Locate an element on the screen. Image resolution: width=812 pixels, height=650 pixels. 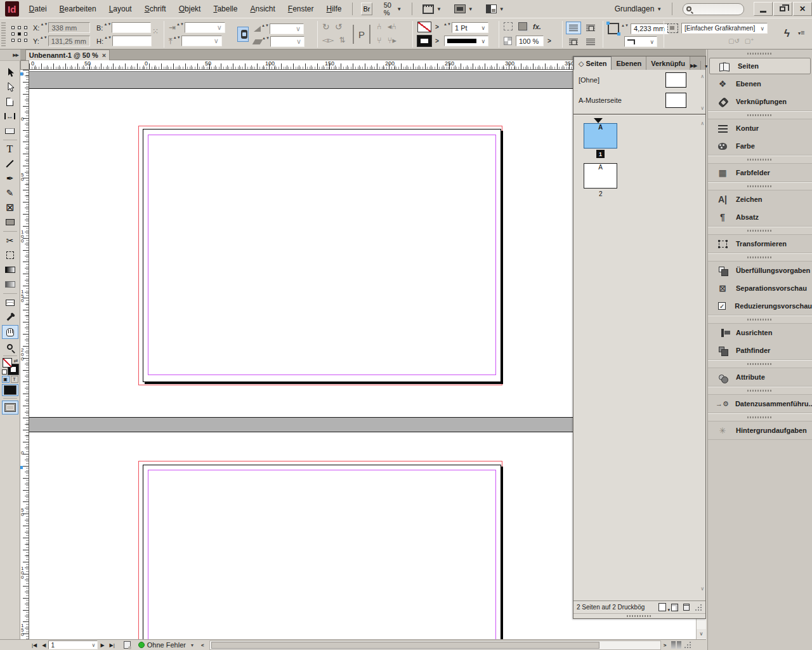
panel-grip is located at coordinates (4, 34).